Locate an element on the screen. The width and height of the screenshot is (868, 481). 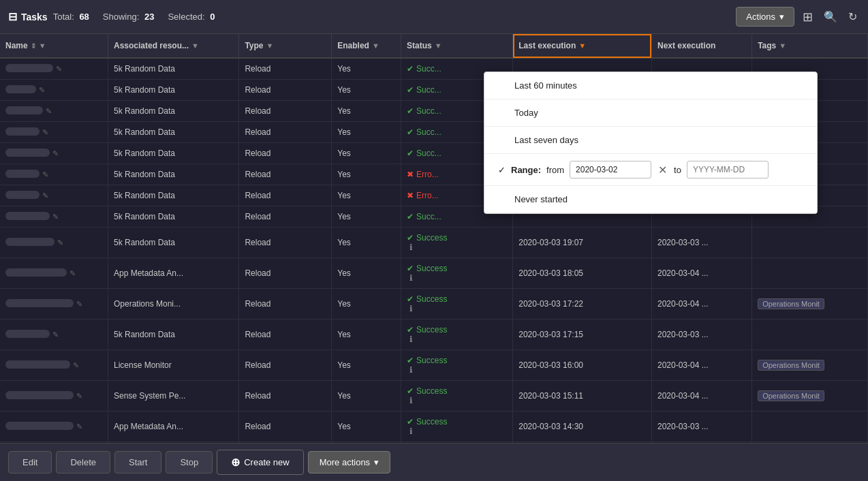
bottom-toolbar: Edit Delete Start Stop ⊕ Create new More… is located at coordinates (434, 462).